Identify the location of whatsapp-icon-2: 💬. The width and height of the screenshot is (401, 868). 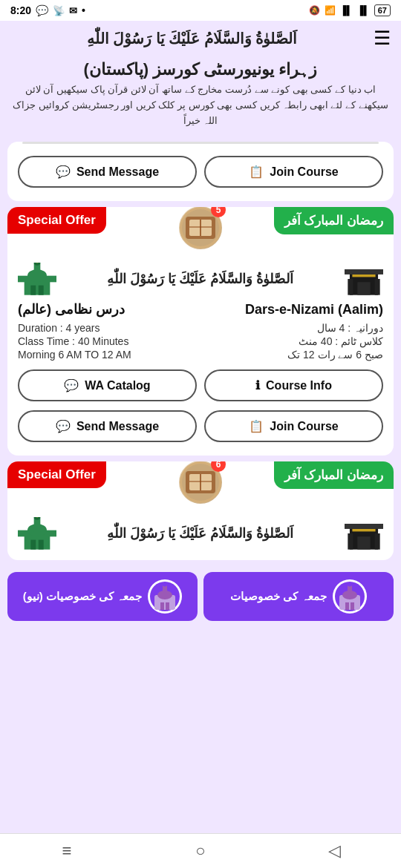
(71, 386).